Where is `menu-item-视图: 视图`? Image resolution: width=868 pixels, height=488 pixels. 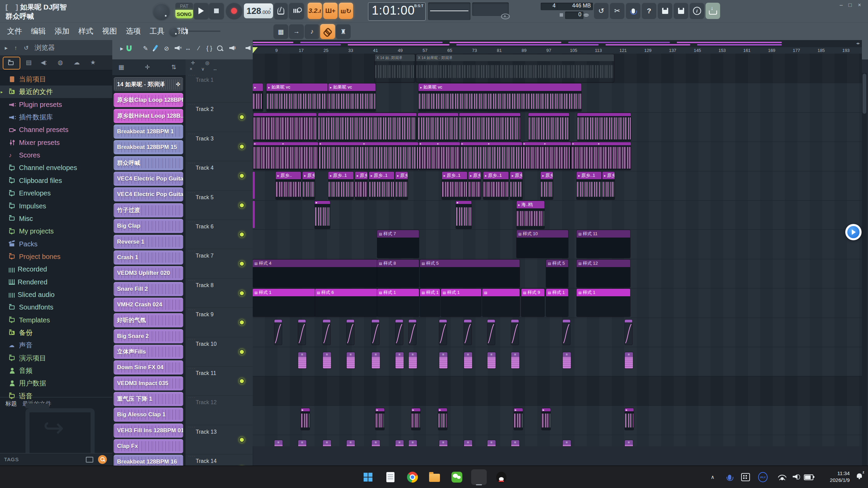
menu-item-视图: 视图 is located at coordinates (110, 31).